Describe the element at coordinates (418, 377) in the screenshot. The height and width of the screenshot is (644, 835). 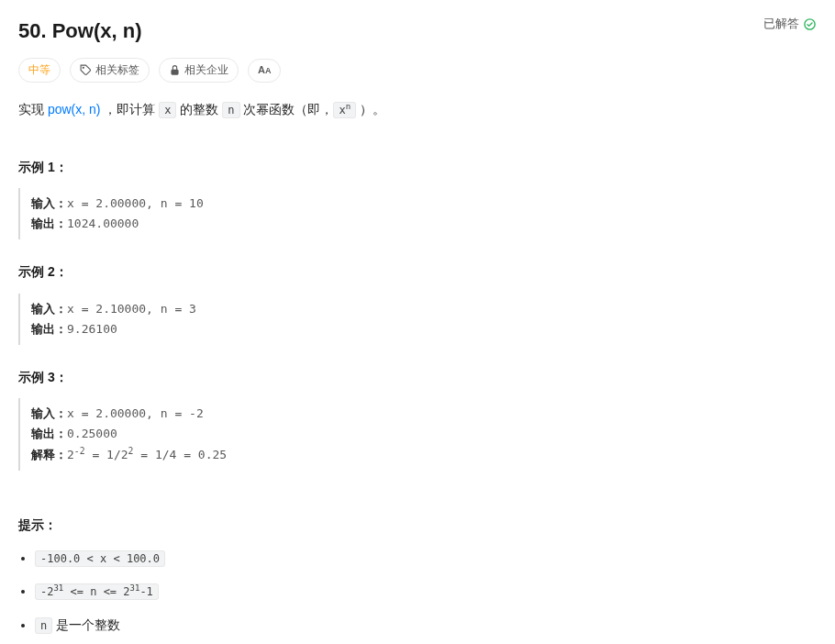
I see `example-title: 示例 3：` at that location.